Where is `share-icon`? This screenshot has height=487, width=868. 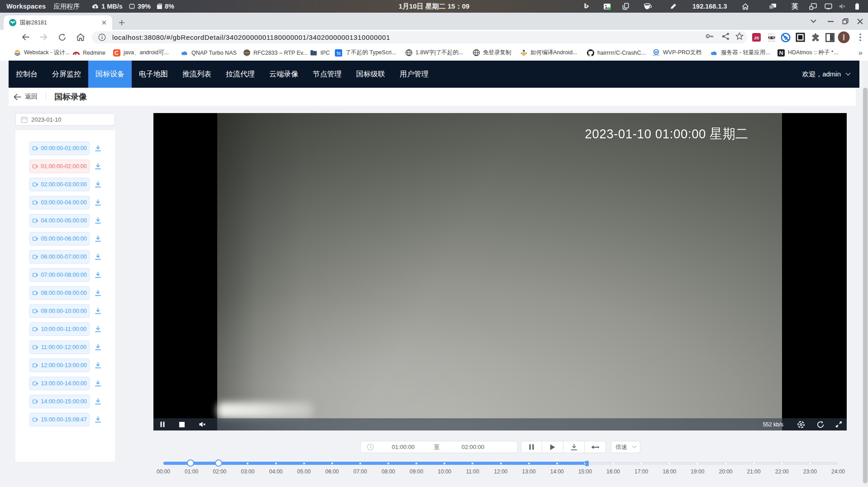
share-icon is located at coordinates (725, 36).